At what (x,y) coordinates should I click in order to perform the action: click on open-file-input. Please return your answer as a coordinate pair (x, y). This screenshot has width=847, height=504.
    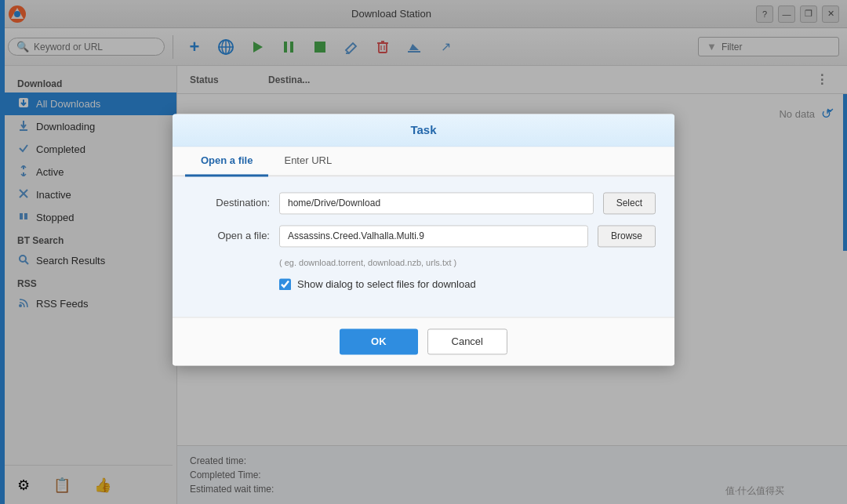
    Looking at the image, I should click on (434, 236).